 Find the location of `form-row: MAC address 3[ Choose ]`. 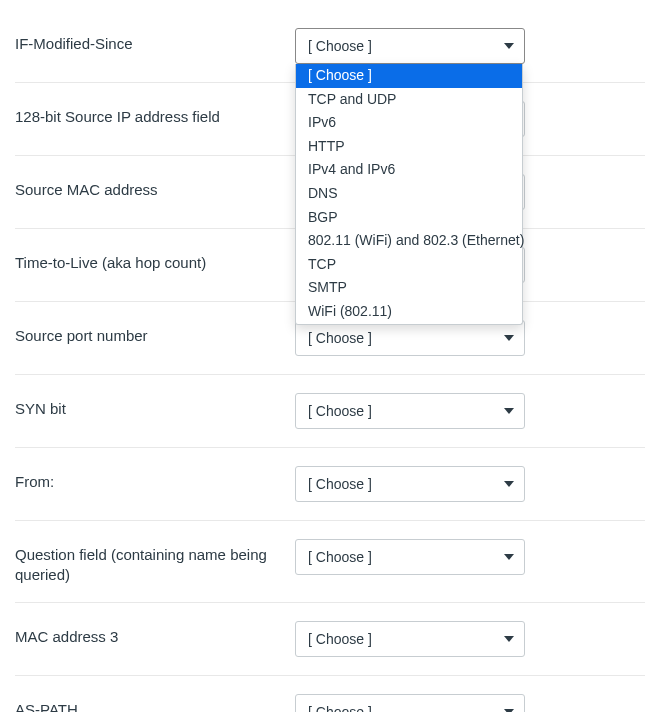

form-row: MAC address 3[ Choose ] is located at coordinates (330, 640).